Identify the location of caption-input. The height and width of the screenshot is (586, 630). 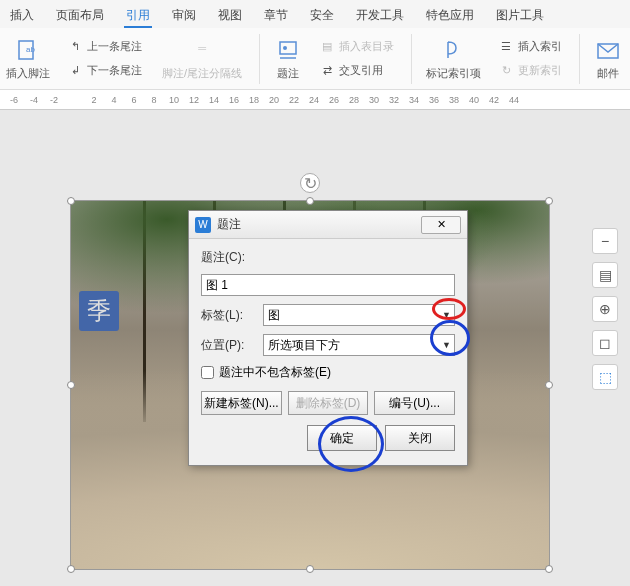
(328, 285).